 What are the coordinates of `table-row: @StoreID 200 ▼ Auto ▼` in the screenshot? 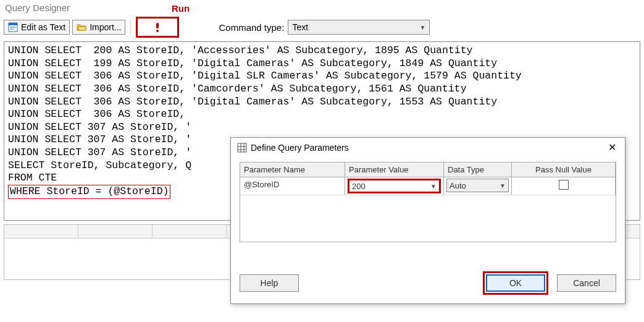 It's located at (428, 187).